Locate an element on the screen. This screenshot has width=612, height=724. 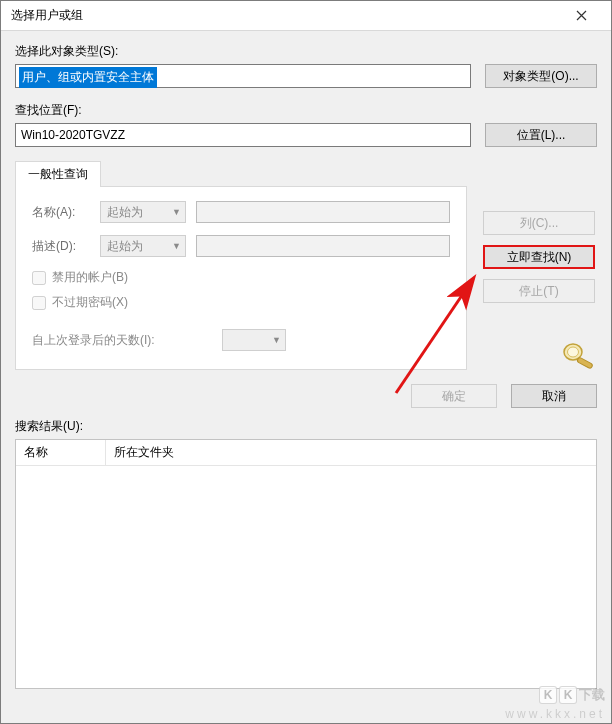
dialog-title: 选择用户或组 is located at coordinates (285, 16).